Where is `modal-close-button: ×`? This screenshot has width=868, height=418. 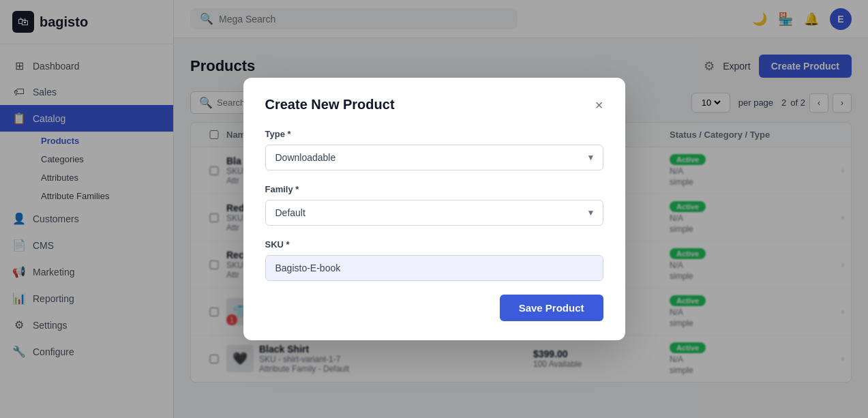 modal-close-button: × is located at coordinates (599, 105).